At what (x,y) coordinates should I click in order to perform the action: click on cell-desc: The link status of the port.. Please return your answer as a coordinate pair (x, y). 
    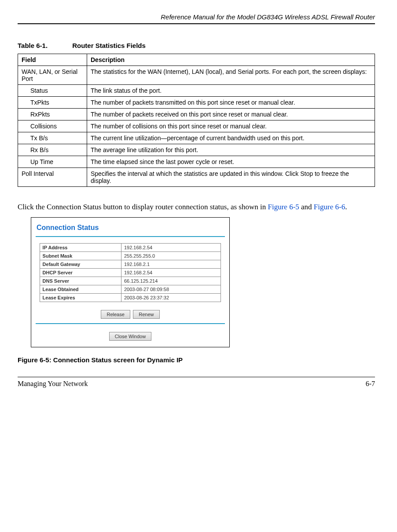
    Looking at the image, I should click on (231, 91).